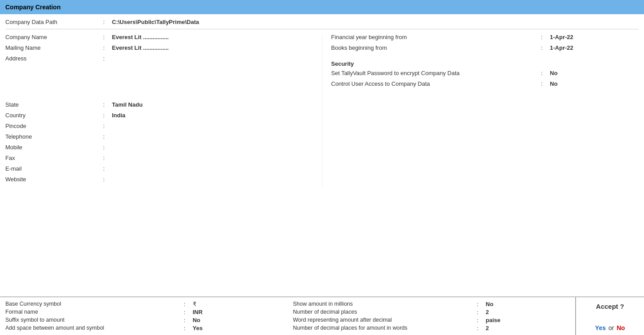 This screenshot has width=644, height=335. What do you see at coordinates (322, 316) in the screenshot?
I see `bottom-bar: Base Currency symbol : ₹ Formal name : I…` at bounding box center [322, 316].